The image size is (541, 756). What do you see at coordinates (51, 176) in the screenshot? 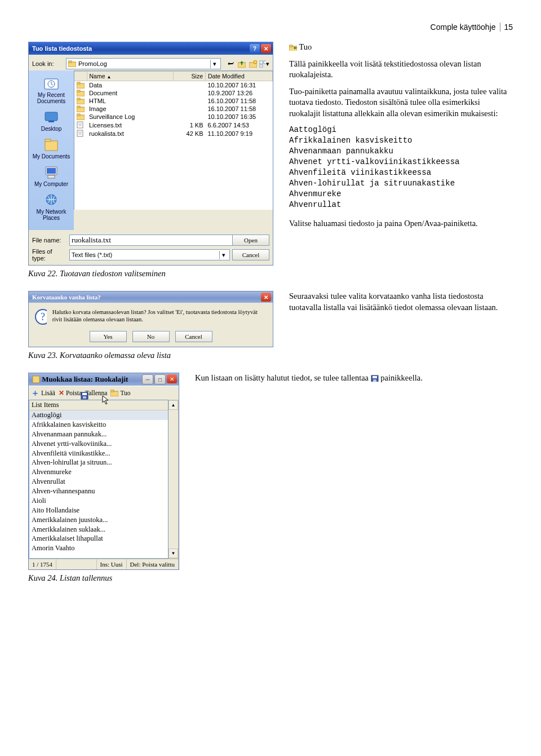
I see `places-mycomputer: My Computer` at bounding box center [51, 176].